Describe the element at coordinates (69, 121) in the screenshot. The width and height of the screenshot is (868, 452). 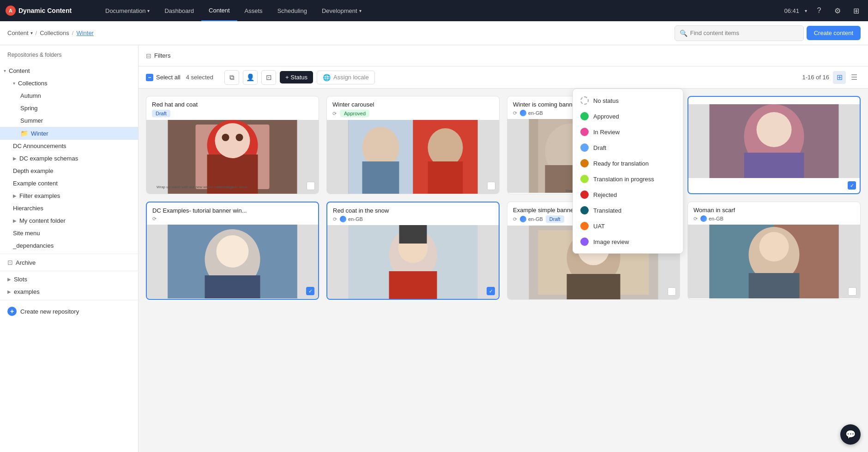
I see `sidebar-item-summer: Summer` at that location.